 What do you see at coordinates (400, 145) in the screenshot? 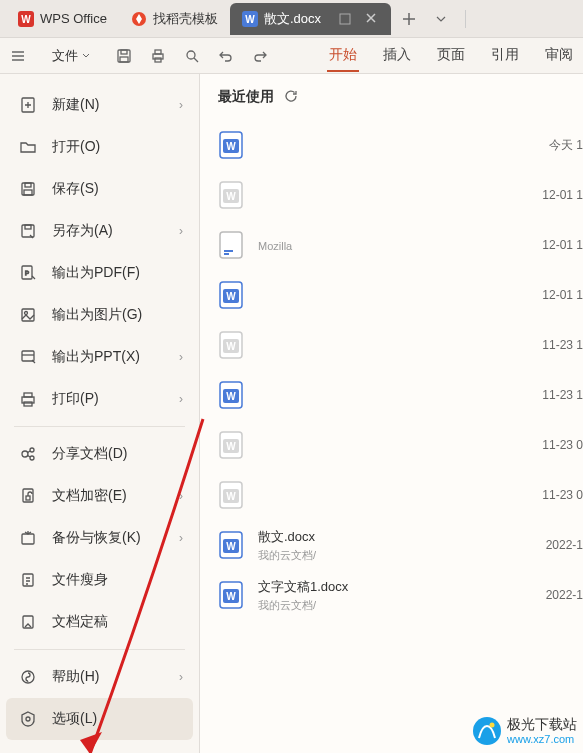
I see `file-row: W今天 1` at bounding box center [400, 145].